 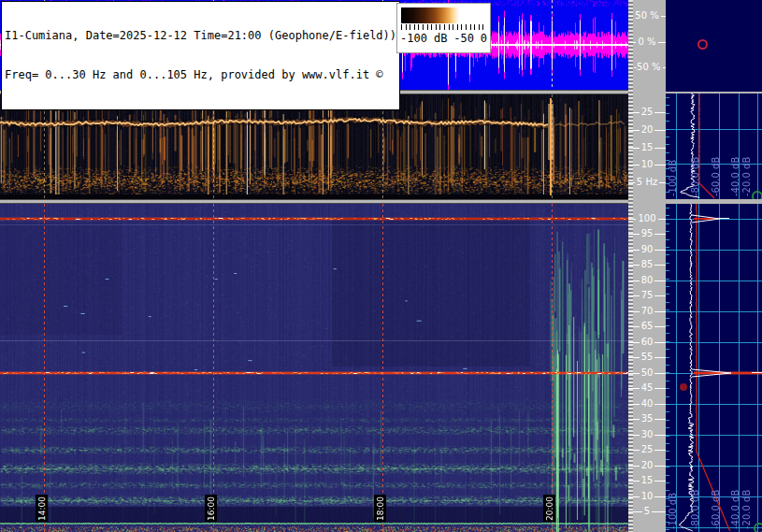 What do you see at coordinates (424, 38) in the screenshot?
I see `colorbar-min-label: -100 dB` at bounding box center [424, 38].